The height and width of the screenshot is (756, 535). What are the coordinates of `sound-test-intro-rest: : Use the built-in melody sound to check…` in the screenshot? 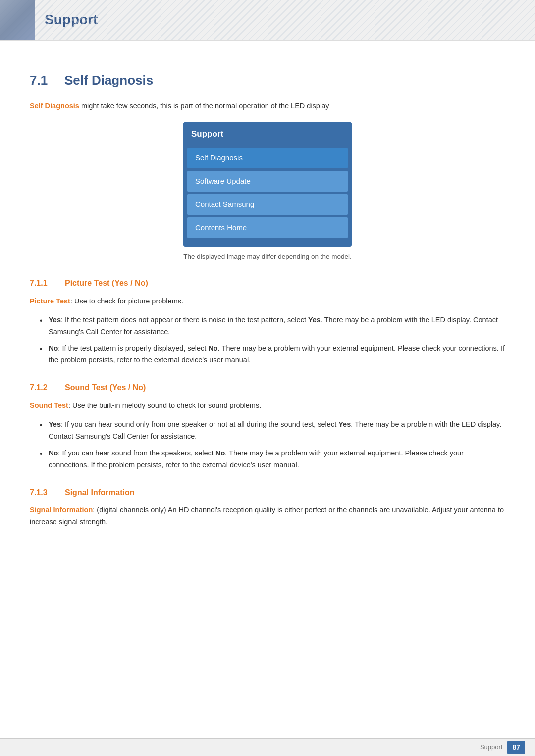 It's located at (164, 405).